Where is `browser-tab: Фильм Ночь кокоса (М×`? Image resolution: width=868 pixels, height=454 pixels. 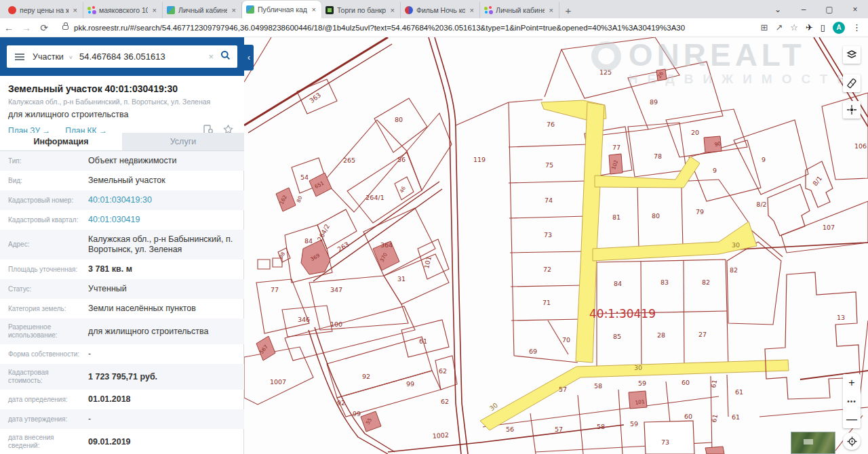 browser-tab: Фильм Ночь кокоса (М× is located at coordinates (441, 10).